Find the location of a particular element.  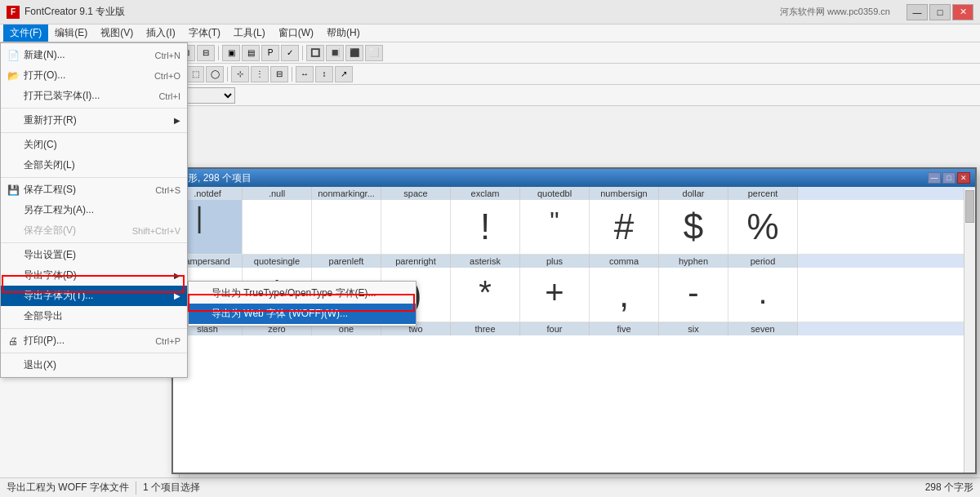

menu-insert: 插入(I) is located at coordinates (160, 33).